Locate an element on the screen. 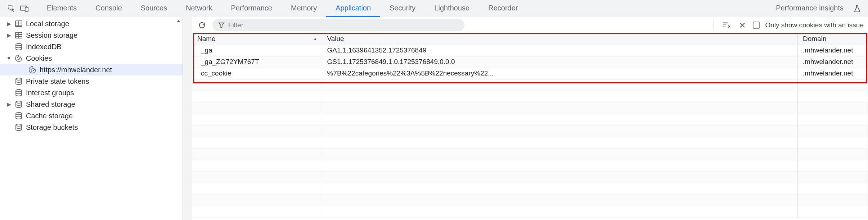 The height and width of the screenshot is (220, 868). tree-item: ▶Session storage is located at coordinates (91, 35).